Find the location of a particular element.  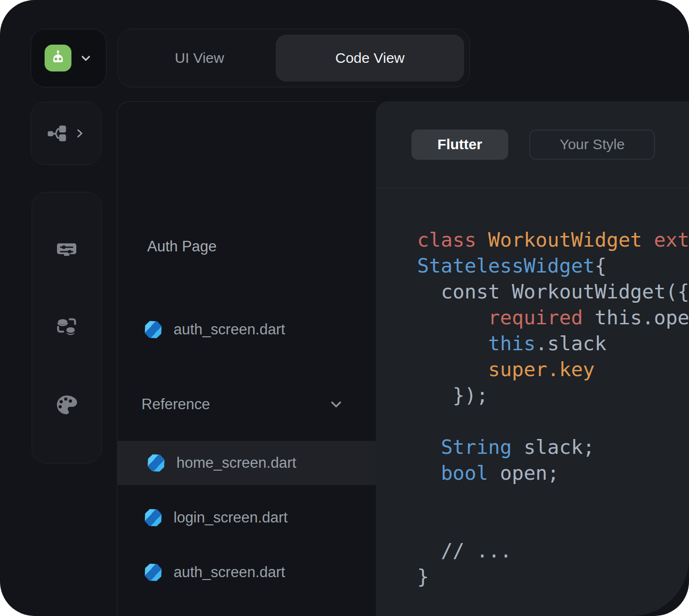

view-toggle: UI View Code View is located at coordinates (293, 58).